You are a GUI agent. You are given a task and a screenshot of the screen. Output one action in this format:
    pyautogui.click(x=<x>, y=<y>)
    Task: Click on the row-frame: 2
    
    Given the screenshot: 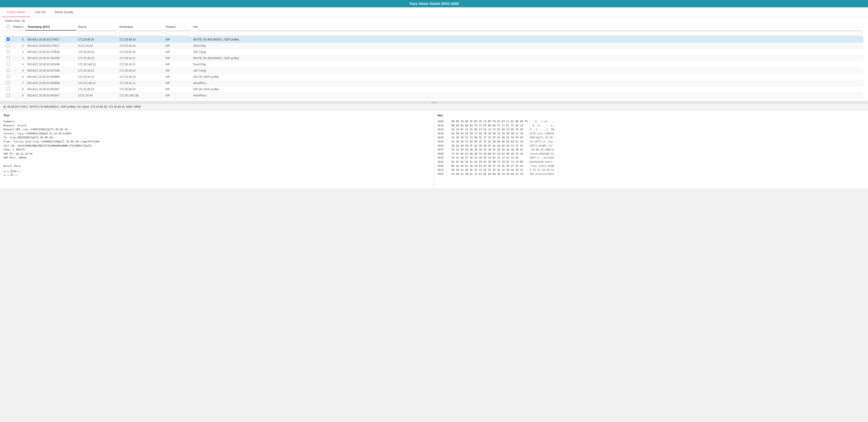 What is the action you would take?
    pyautogui.click(x=19, y=52)
    